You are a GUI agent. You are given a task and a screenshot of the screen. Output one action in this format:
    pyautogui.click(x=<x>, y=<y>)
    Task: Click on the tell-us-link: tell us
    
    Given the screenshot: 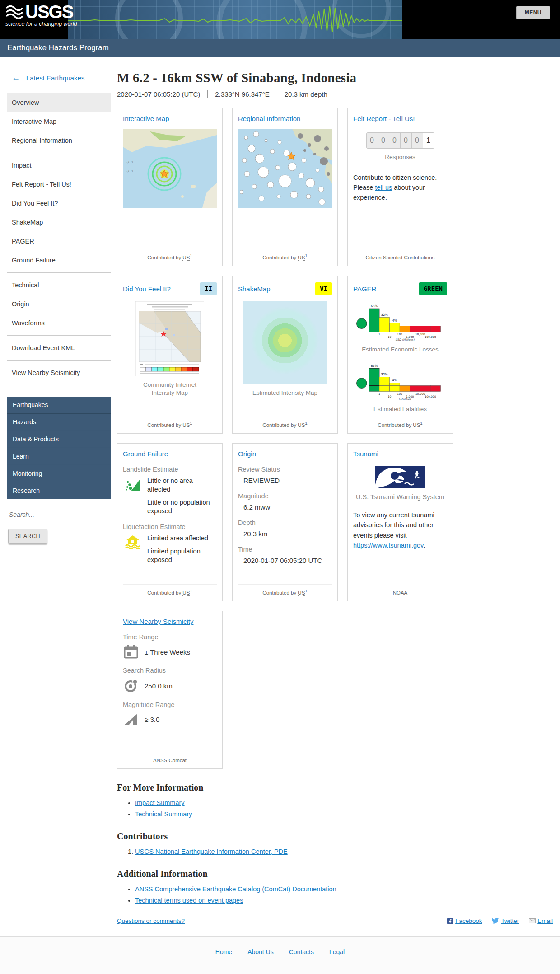 What is the action you would take?
    pyautogui.click(x=383, y=187)
    